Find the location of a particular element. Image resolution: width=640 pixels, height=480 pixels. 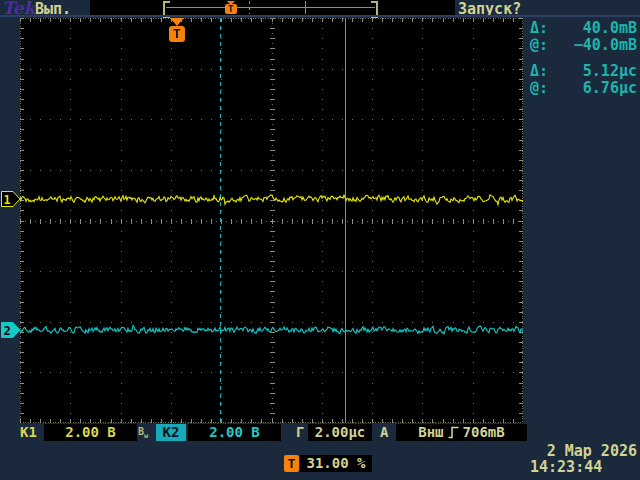

trigger-source: Внш is located at coordinates (430, 432).